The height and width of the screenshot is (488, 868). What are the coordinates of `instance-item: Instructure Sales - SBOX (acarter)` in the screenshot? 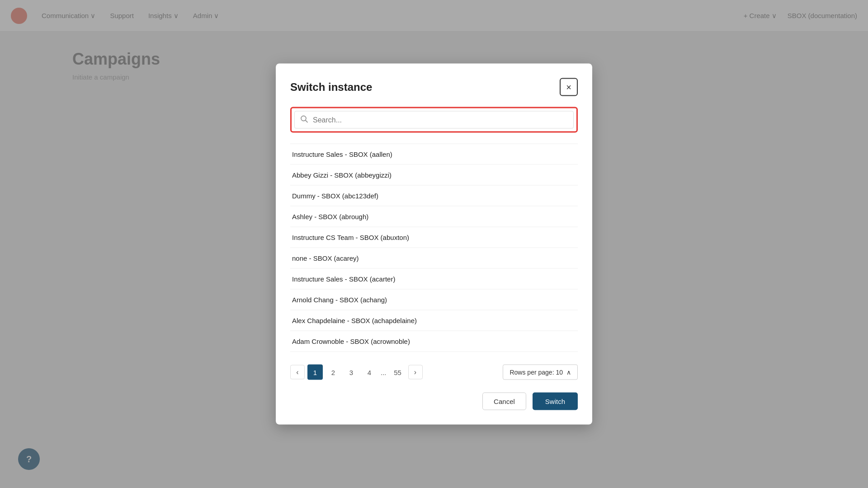 It's located at (434, 279).